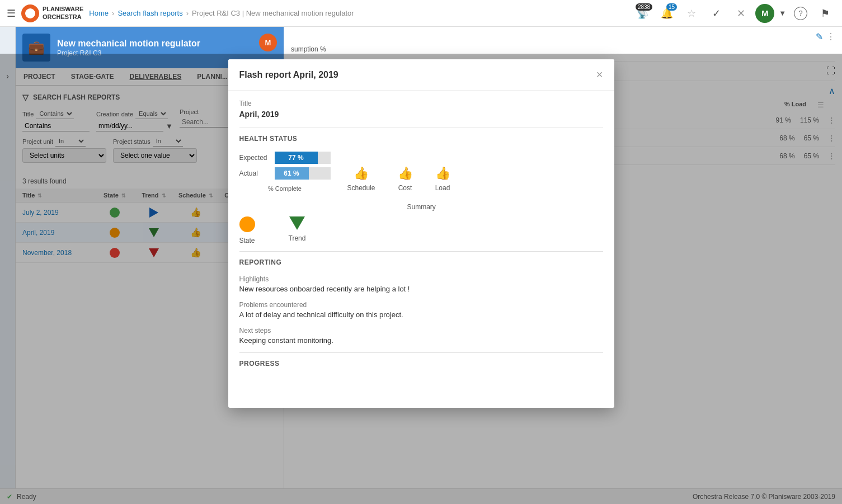 The image size is (842, 504). I want to click on state-trend-row: State Trend, so click(421, 230).